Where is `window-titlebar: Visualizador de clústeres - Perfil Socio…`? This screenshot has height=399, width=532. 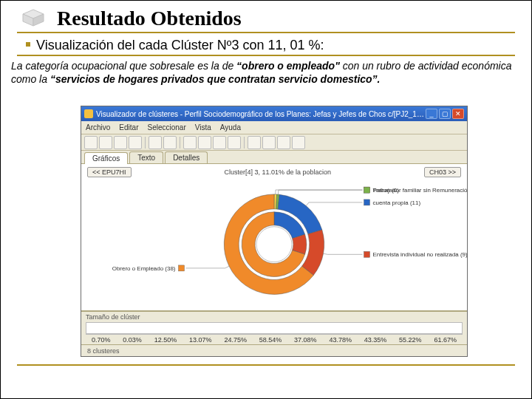 window-titlebar: Visualizador de clústeres - Perfil Socio… is located at coordinates (274, 114).